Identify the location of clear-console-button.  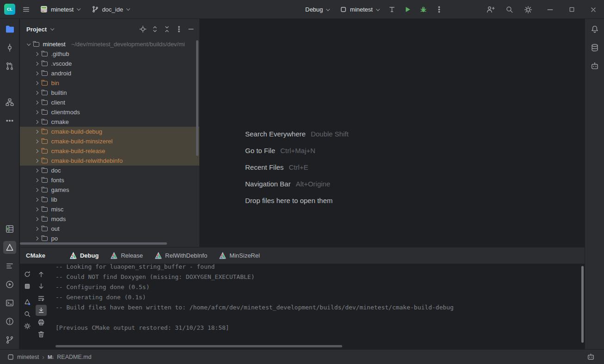
(41, 334).